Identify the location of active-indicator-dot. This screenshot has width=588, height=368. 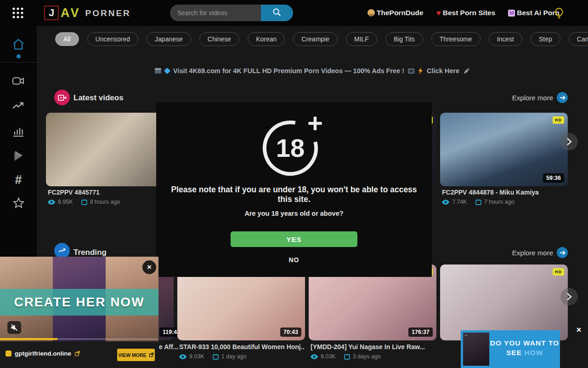
(18, 56).